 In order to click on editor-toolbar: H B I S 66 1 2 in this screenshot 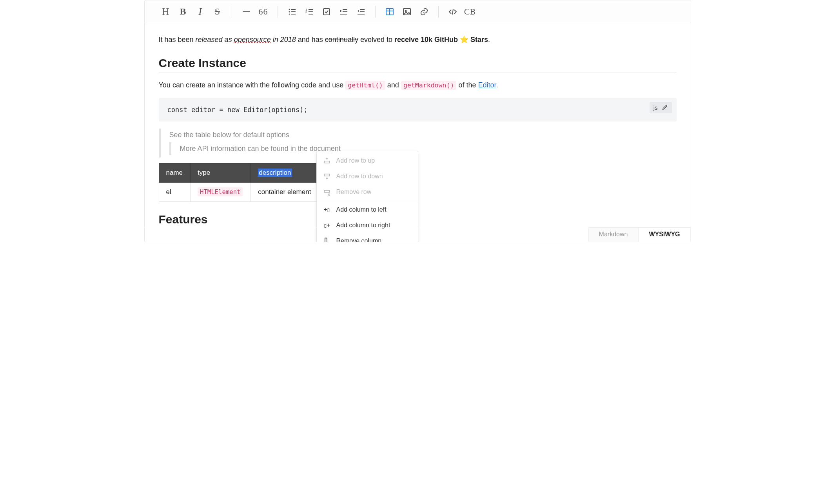, I will do `click(418, 12)`.